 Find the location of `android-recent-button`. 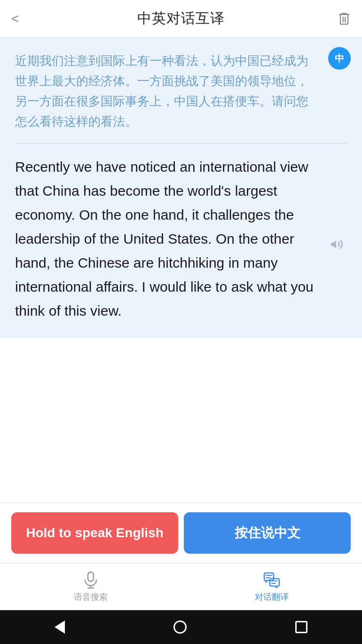

android-recent-button is located at coordinates (301, 627).